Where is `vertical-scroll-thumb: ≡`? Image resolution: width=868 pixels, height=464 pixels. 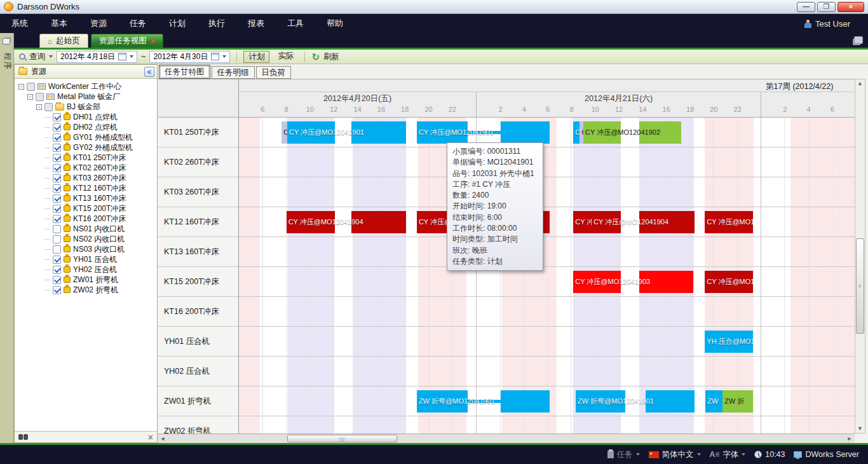 vertical-scroll-thumb: ≡ is located at coordinates (860, 286).